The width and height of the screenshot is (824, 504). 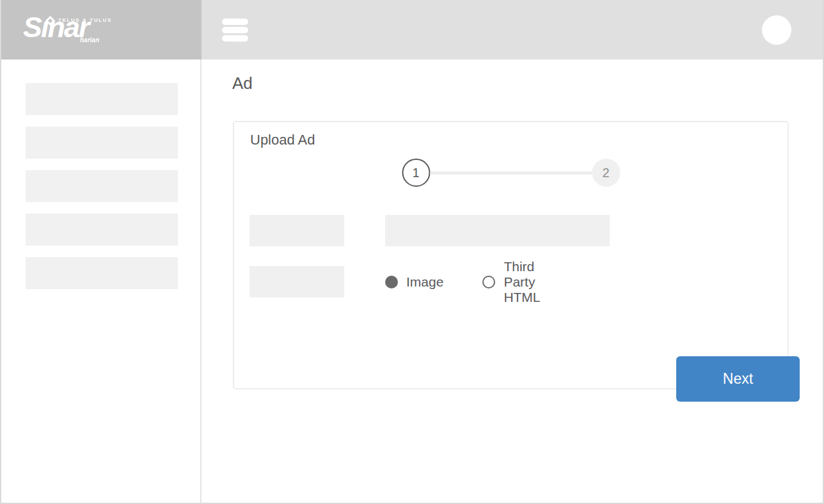 What do you see at coordinates (425, 282) in the screenshot?
I see `radio-image-label: Image` at bounding box center [425, 282].